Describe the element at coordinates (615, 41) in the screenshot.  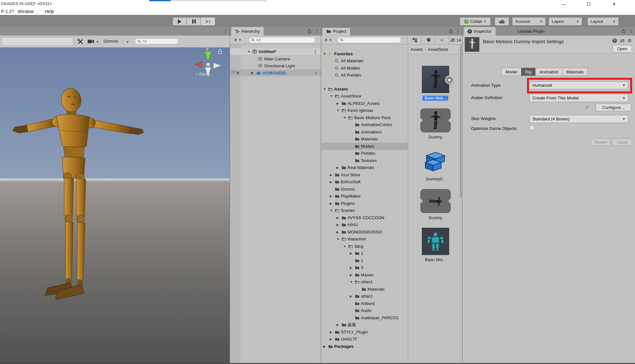
I see `help-icon: ?` at that location.